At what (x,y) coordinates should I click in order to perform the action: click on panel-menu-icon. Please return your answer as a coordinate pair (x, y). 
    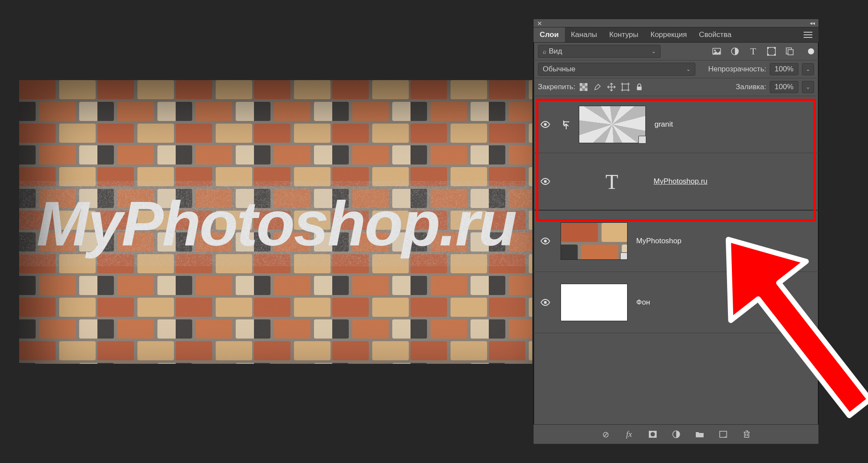
    Looking at the image, I should click on (808, 35).